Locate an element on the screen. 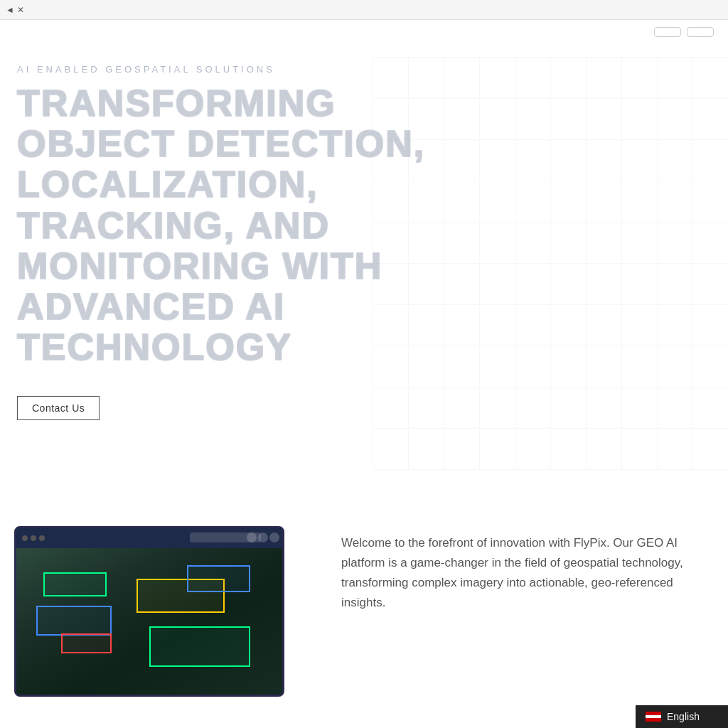 Image resolution: width=728 pixels, height=728 pixels. collapse-arrows: ◄ ✕ is located at coordinates (15, 10).